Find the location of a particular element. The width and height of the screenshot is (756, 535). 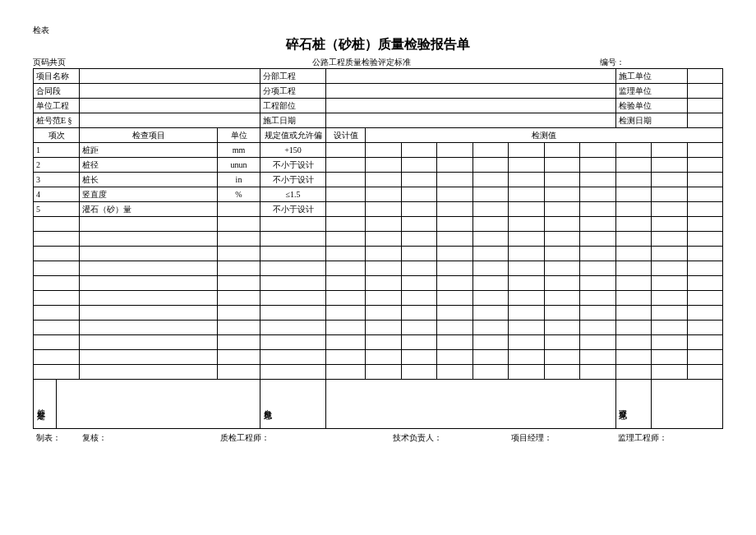

row-unit: % is located at coordinates (239, 195).